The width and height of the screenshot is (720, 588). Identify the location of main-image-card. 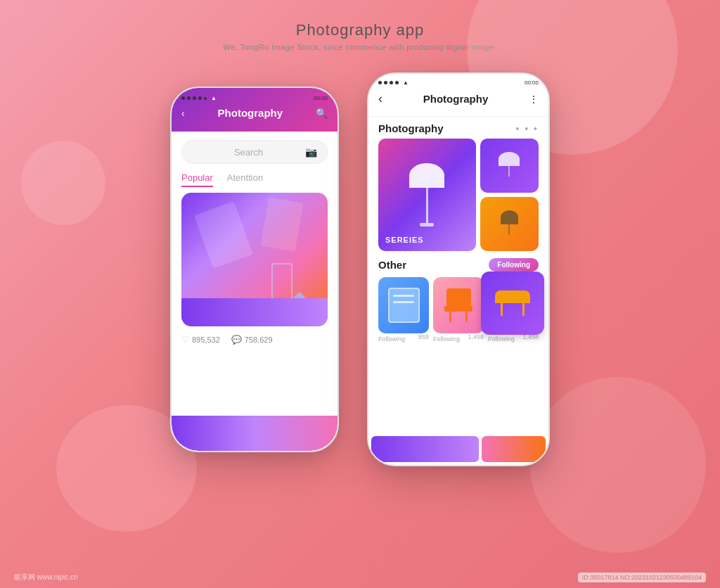
(255, 260).